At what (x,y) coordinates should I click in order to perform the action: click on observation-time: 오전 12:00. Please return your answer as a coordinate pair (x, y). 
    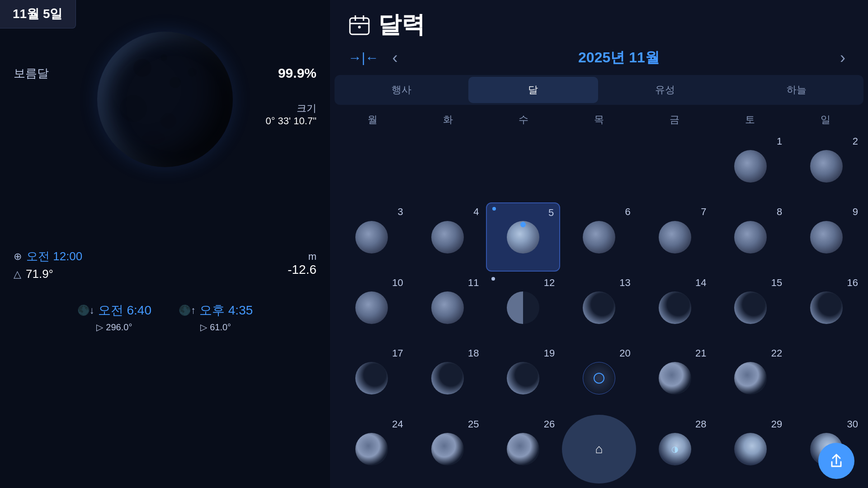
    Looking at the image, I should click on (54, 257).